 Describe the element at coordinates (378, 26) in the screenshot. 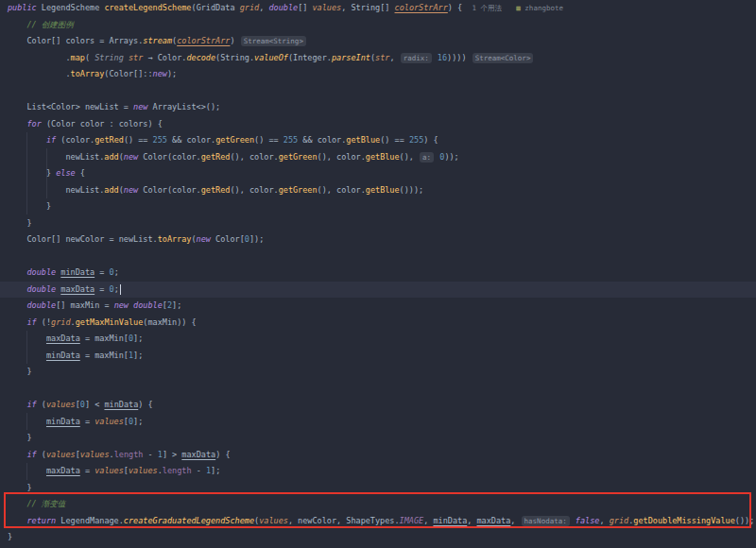

I see `code-line: // 创建图例` at that location.